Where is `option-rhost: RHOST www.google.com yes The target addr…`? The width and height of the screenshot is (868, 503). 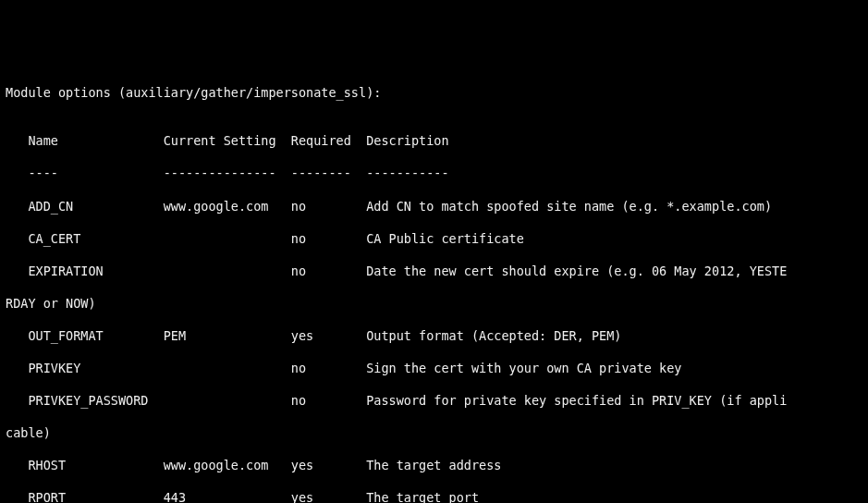
option-rhost: RHOST www.google.com yes The target addr… is located at coordinates (434, 466).